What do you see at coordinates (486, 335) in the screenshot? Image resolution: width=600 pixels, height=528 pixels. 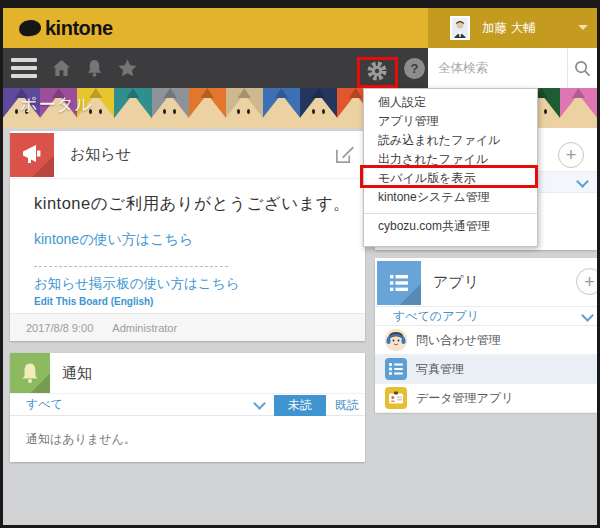 I see `apps-panel: アプリ + すべてのアプリ 問い合わせ管理` at bounding box center [486, 335].